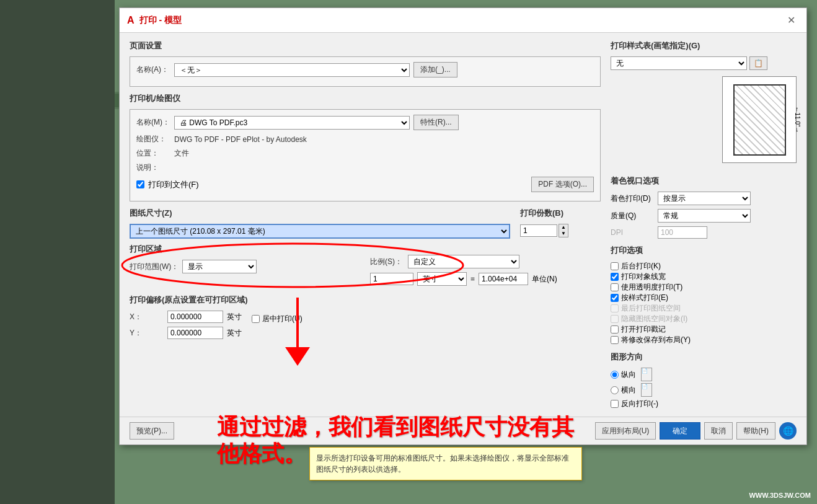 Image resolution: width=817 pixels, height=504 pixels. What do you see at coordinates (365, 167) in the screenshot?
I see `description-row: 说明：` at bounding box center [365, 167].